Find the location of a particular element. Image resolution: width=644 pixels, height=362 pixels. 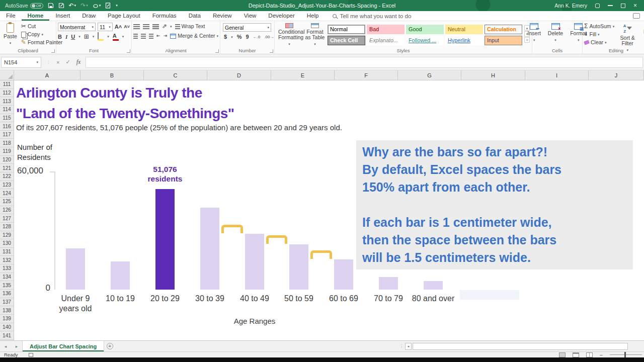

row-header-133: 133 is located at coordinates (7, 268).